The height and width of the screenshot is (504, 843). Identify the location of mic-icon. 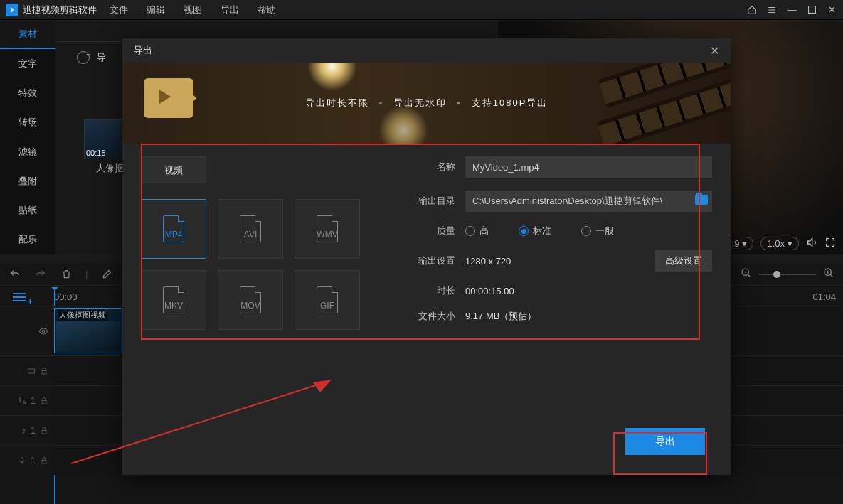
(22, 461).